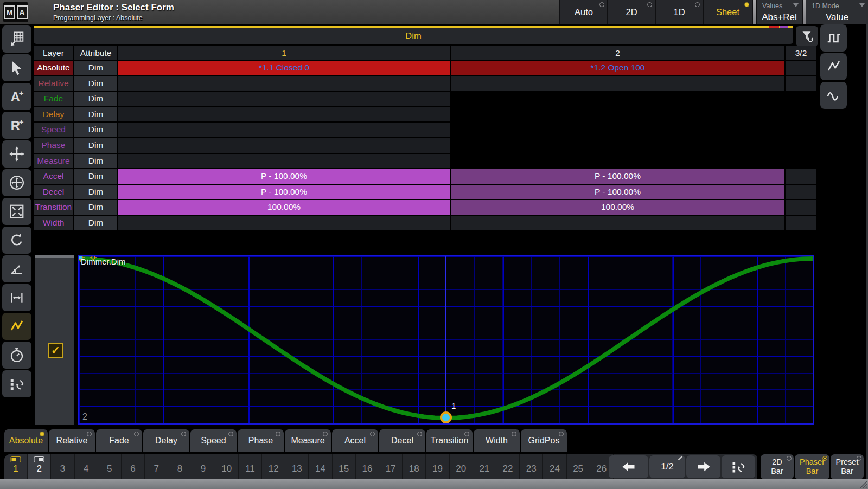 Image resolution: width=868 pixels, height=489 pixels. What do you see at coordinates (95, 83) in the screenshot?
I see `attribute-cell-relative: Dim` at bounding box center [95, 83].